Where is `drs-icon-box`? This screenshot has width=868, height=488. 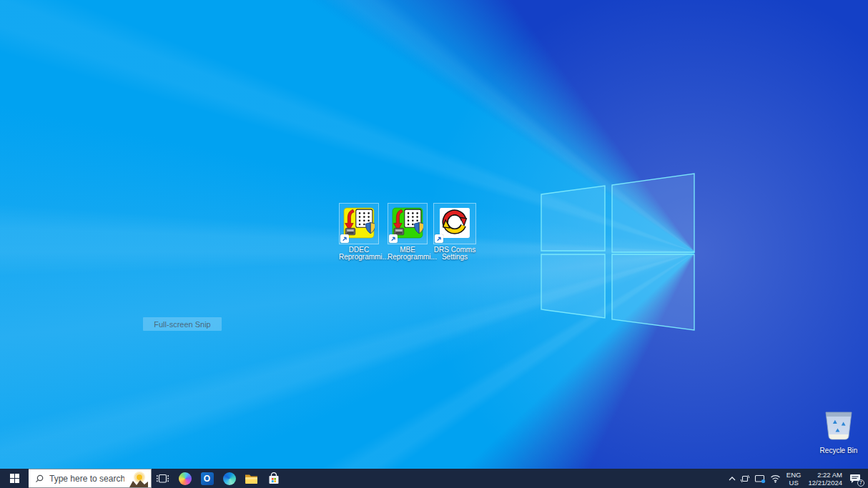 drs-icon-box is located at coordinates (455, 224).